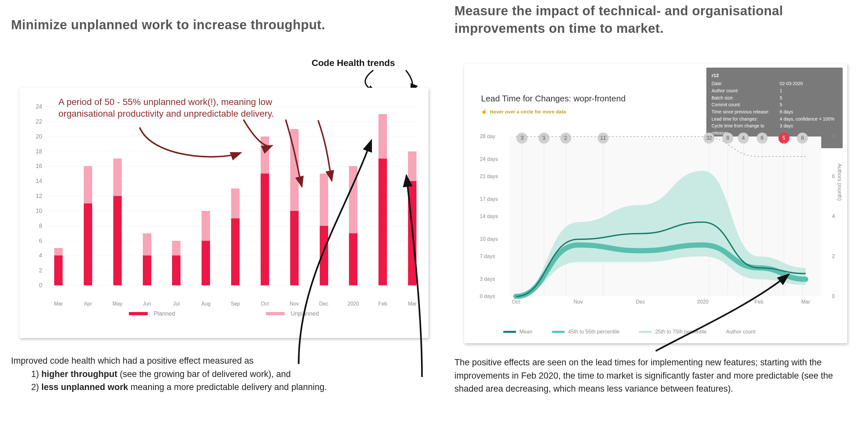  What do you see at coordinates (117, 304) in the screenshot?
I see `x-tick: May` at bounding box center [117, 304].